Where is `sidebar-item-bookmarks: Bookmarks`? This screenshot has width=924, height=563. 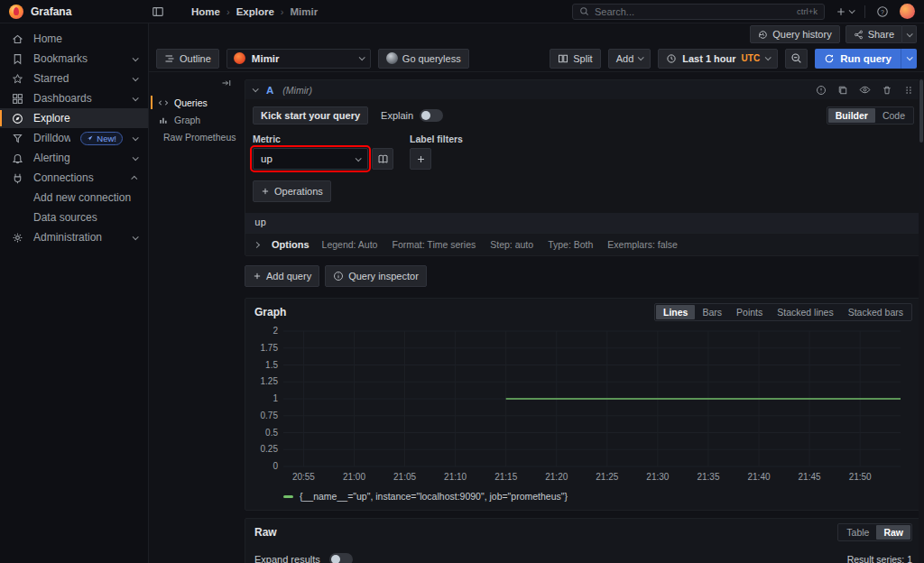
sidebar-item-bookmarks: Bookmarks is located at coordinates (74, 59).